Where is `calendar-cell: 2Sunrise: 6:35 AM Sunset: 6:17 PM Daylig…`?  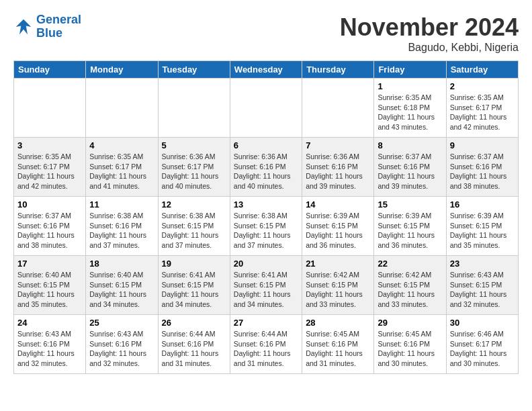
calendar-cell: 2Sunrise: 6:35 AM Sunset: 6:17 PM Daylig… is located at coordinates (482, 108).